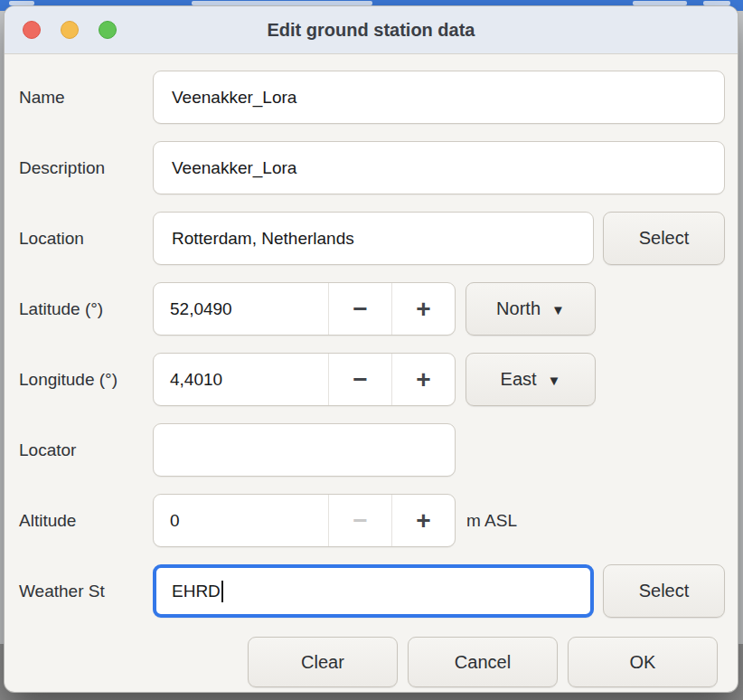 This screenshot has width=743, height=700. Describe the element at coordinates (439, 168) in the screenshot. I see `description-input: Veenakker_Lora` at that location.